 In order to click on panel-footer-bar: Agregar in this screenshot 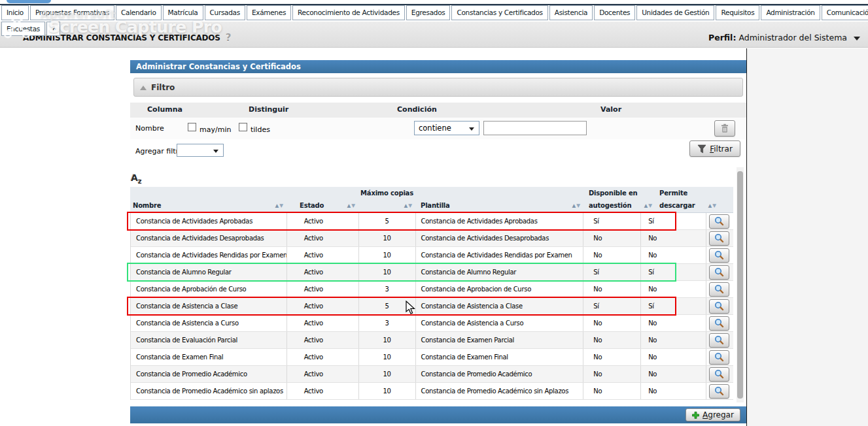, I will do `click(438, 415)`.